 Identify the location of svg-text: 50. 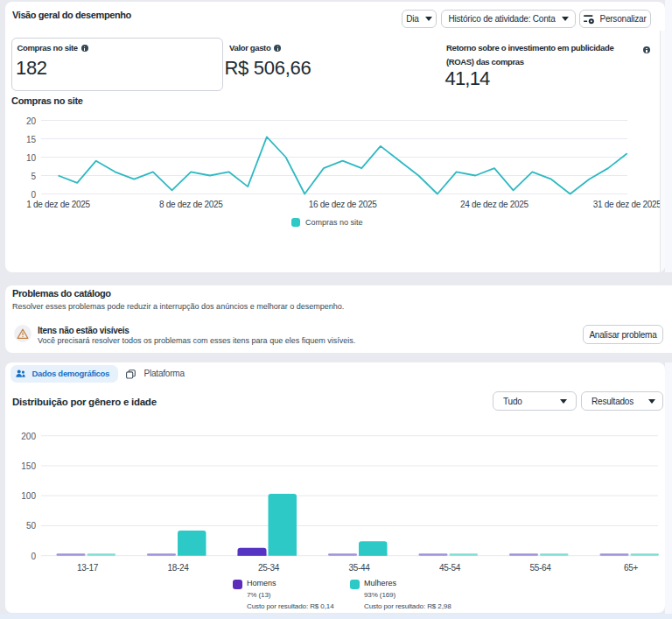
(32, 525).